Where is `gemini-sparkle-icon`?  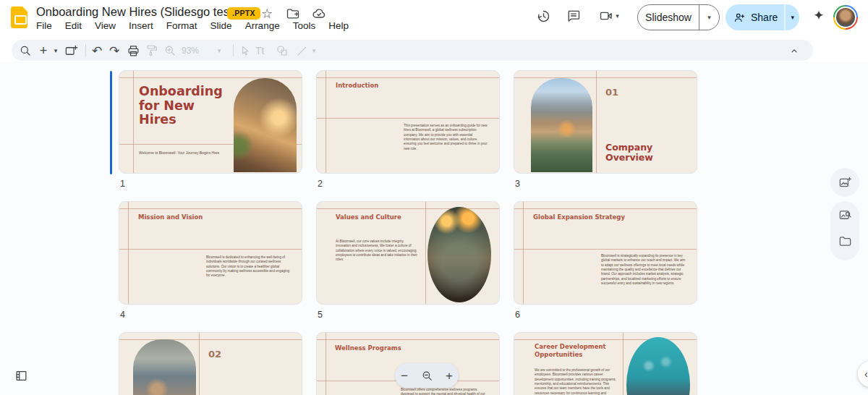
gemini-sparkle-icon is located at coordinates (819, 16).